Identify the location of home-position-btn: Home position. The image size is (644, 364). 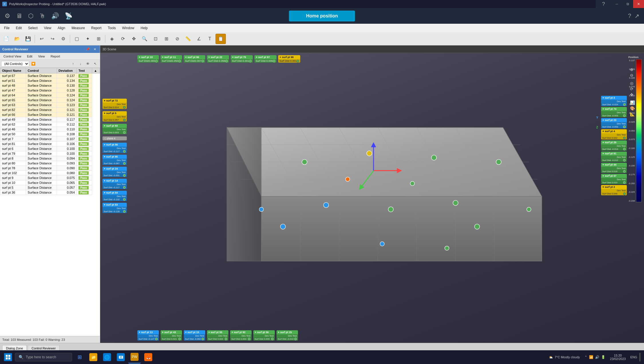
(322, 16).